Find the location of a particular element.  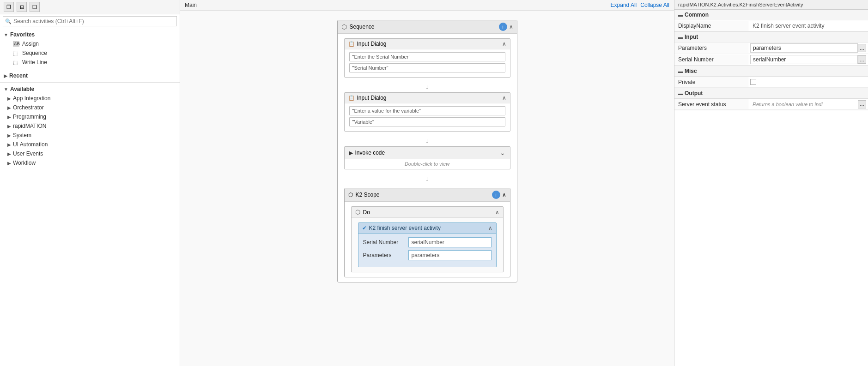

k2scope-collapse-btn: ∧ is located at coordinates (504, 195).